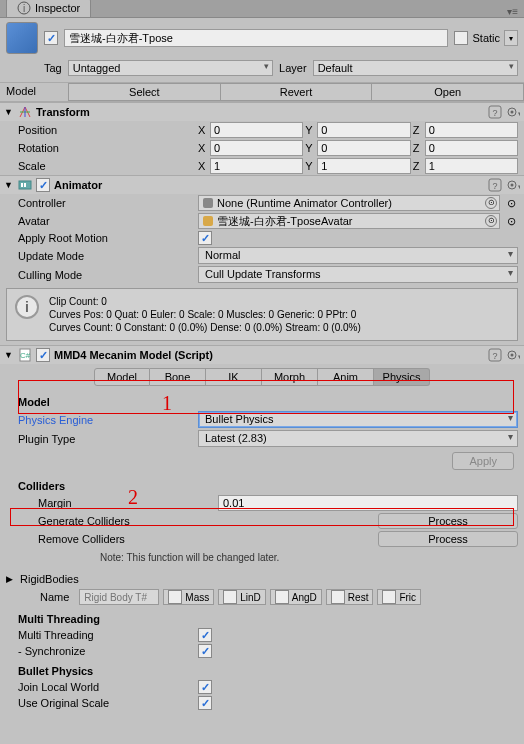 The height and width of the screenshot is (744, 524). Describe the element at coordinates (205, 703) in the screenshot. I see `uos-checkbox` at that location.